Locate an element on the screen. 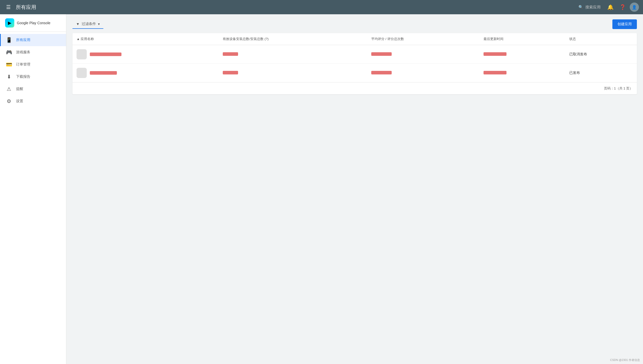  status-badge-1: 已发布 is located at coordinates (575, 73).